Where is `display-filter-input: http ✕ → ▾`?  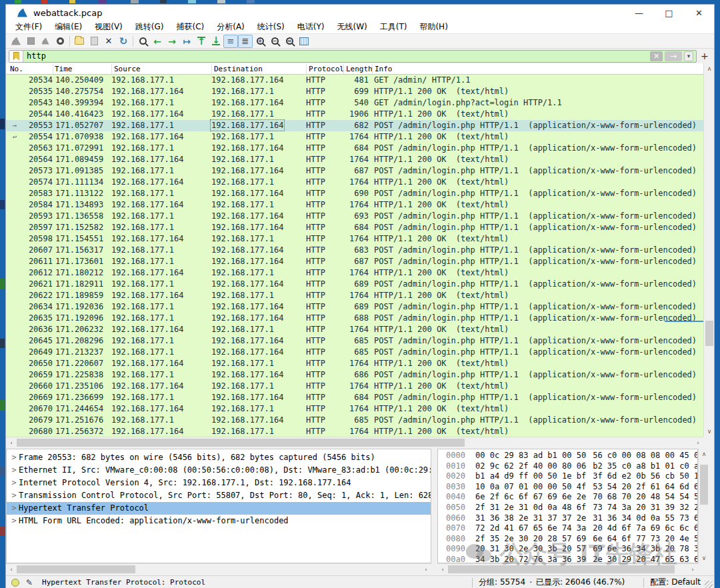 display-filter-input: http ✕ → ▾ is located at coordinates (353, 56).